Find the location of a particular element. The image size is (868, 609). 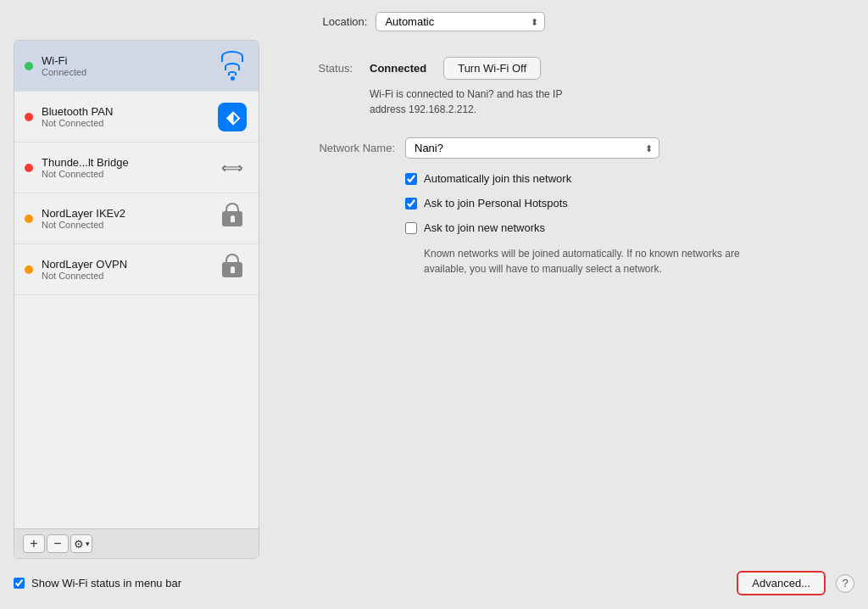

gear-chevron-icon: ▾ is located at coordinates (88, 544).